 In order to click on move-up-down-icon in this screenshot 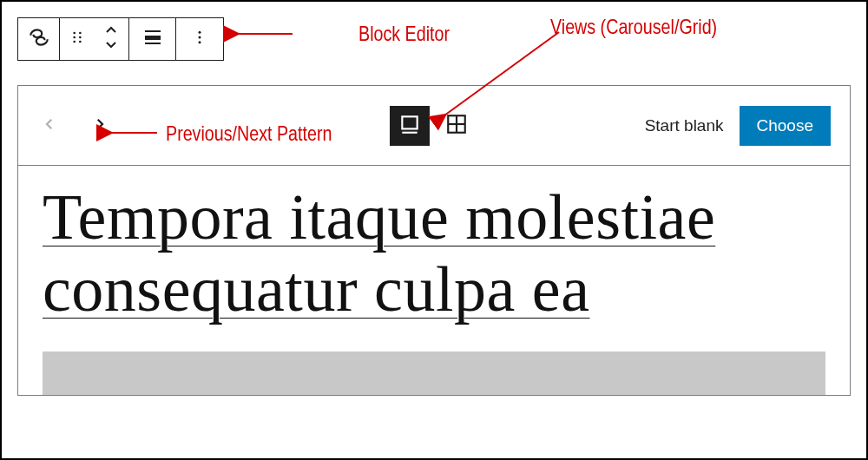, I will do `click(111, 39)`.